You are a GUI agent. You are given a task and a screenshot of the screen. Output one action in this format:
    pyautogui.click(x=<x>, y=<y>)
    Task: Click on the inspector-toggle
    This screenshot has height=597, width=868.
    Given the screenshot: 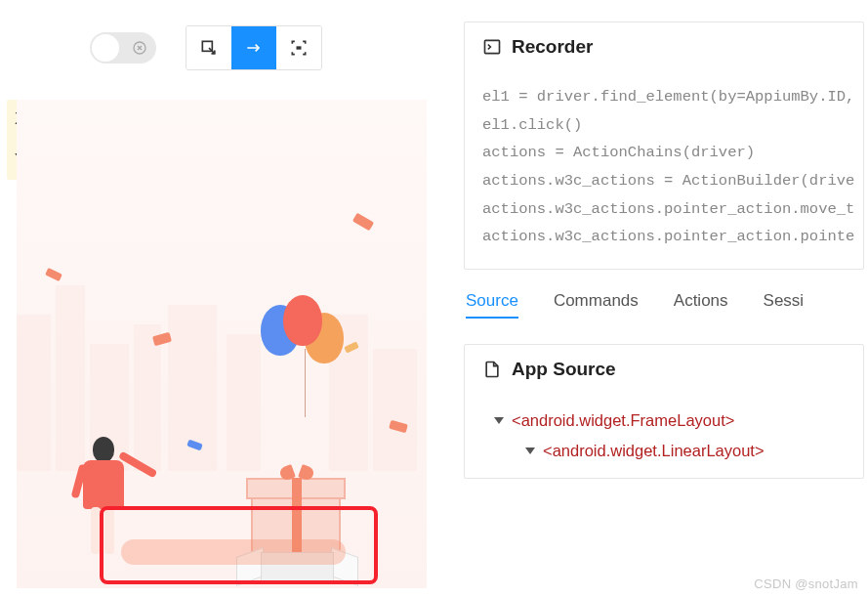 What is the action you would take?
    pyautogui.click(x=123, y=48)
    